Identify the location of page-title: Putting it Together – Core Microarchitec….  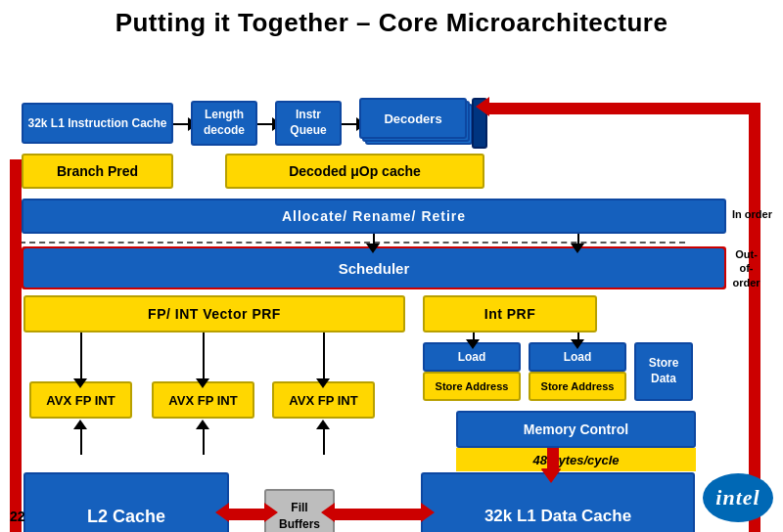
(392, 22).